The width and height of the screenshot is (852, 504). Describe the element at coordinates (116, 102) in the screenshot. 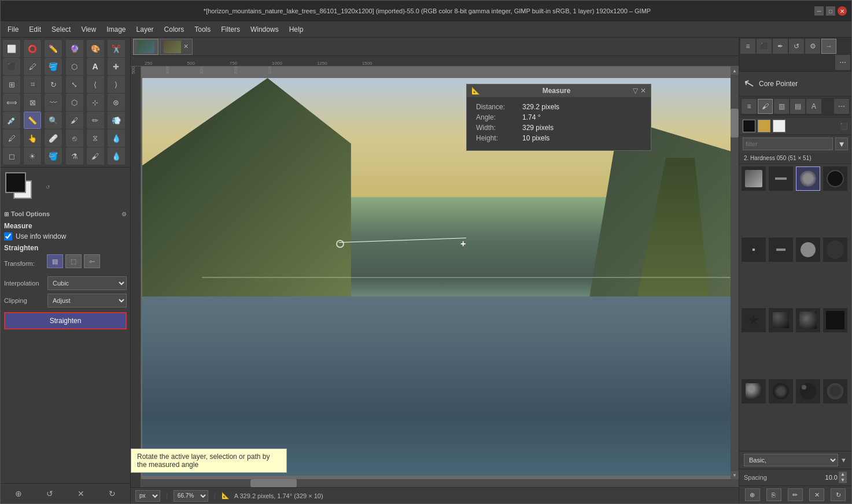

I see `tool-unified-transform: ⊛` at that location.